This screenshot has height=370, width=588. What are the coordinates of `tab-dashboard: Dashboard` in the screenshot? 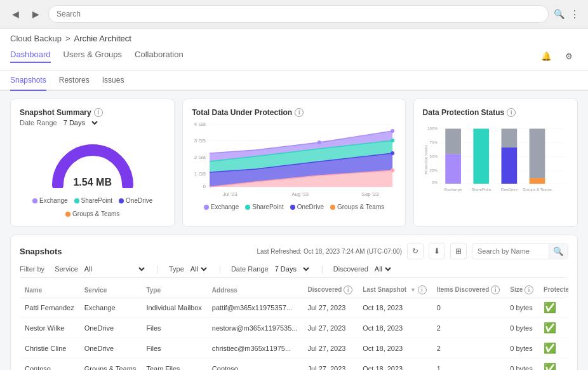 It's located at (30, 56).